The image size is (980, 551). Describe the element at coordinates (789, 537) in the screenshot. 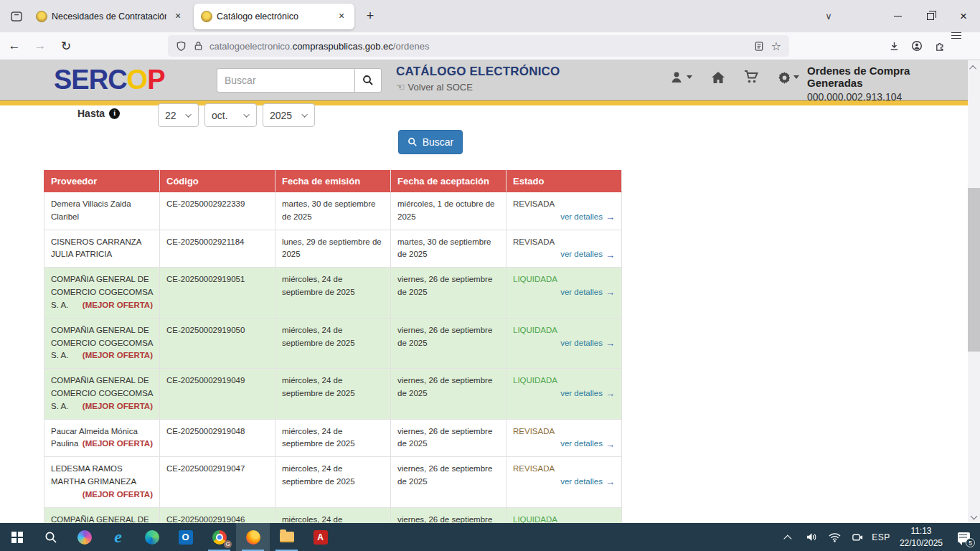

I see `hidden-icons-chevron` at that location.